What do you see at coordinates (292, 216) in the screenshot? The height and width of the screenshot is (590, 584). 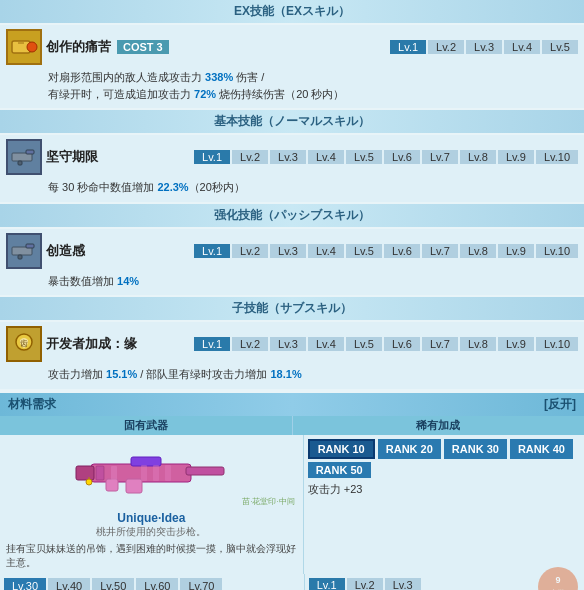 I see `passive-header: 强化技能（パッシブスキル）` at bounding box center [292, 216].